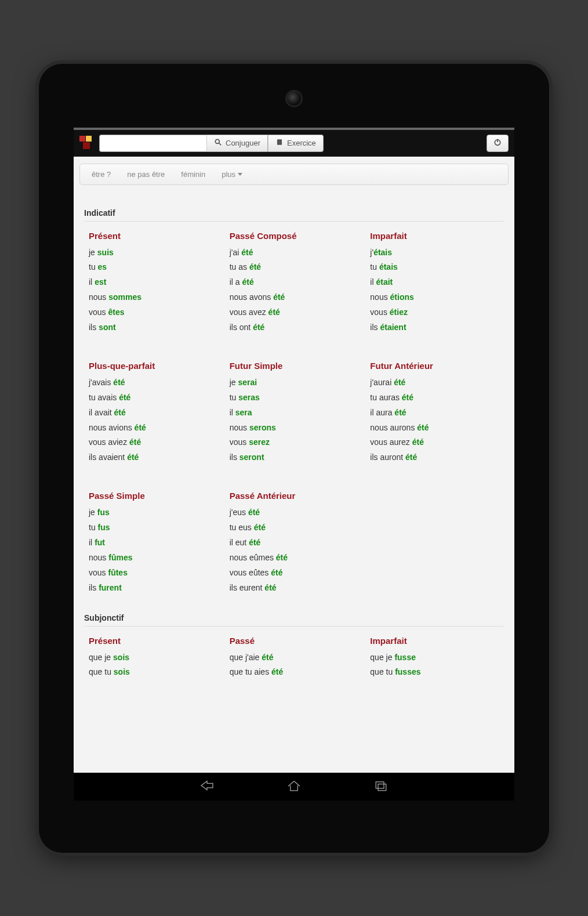  I want to click on toolbar-item-1: ne pas être, so click(146, 174).